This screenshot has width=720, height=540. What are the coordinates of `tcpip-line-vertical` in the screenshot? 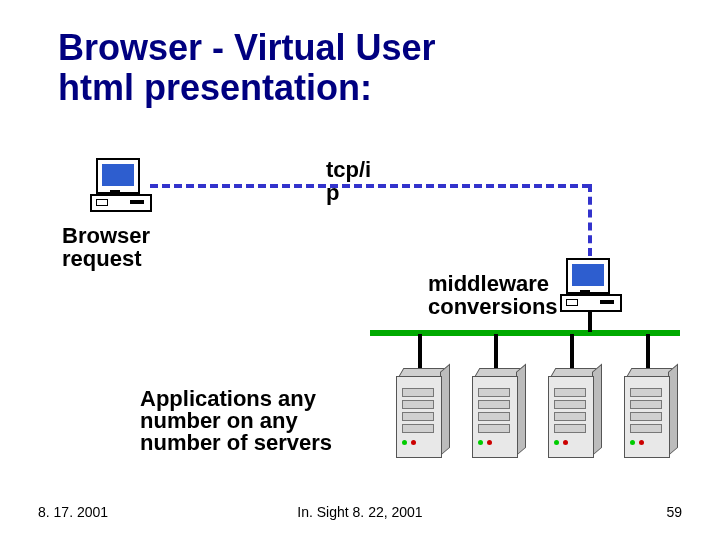 It's located at (590, 220).